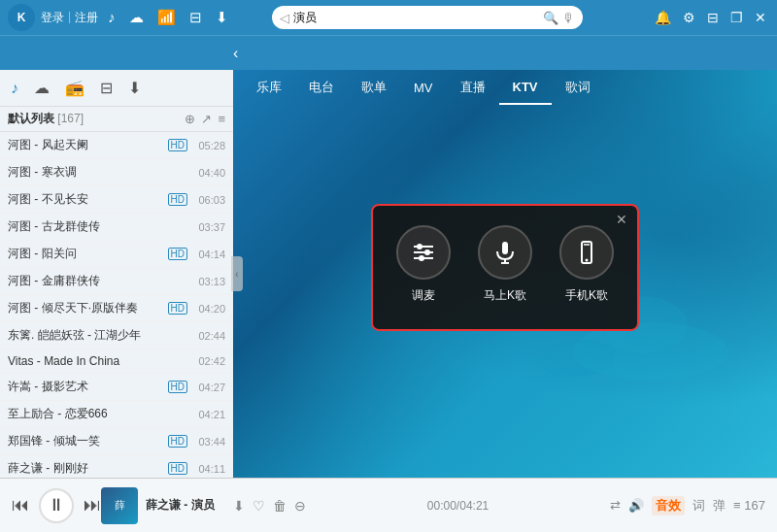 The width and height of the screenshot is (777, 532). What do you see at coordinates (221, 17) in the screenshot?
I see `download-icon: ⬇` at bounding box center [221, 17].